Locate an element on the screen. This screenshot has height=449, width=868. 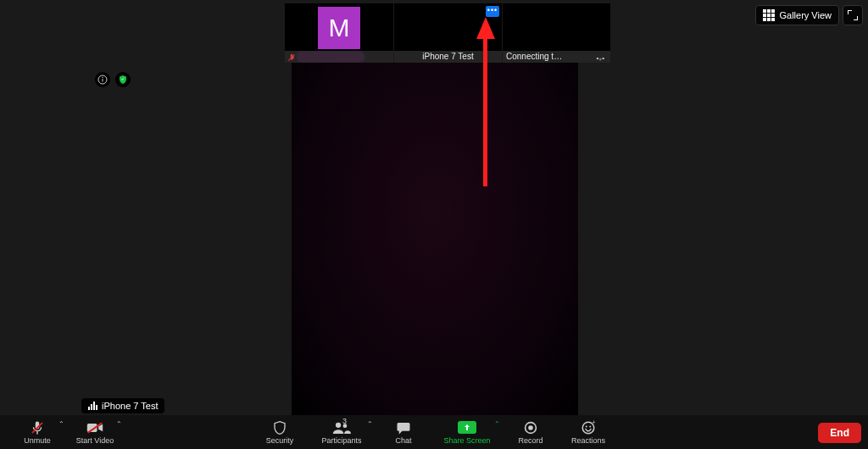
reactions-icon: + is located at coordinates (588, 428).